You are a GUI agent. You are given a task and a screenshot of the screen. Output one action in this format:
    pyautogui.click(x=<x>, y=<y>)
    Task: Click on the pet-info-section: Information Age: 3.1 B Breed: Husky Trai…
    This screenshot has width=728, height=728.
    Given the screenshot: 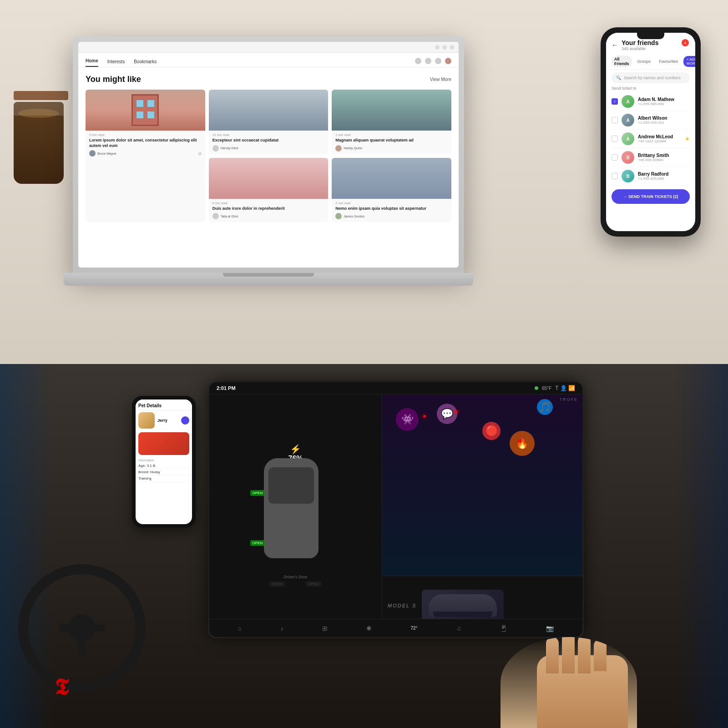 What is the action you would take?
    pyautogui.click(x=164, y=470)
    